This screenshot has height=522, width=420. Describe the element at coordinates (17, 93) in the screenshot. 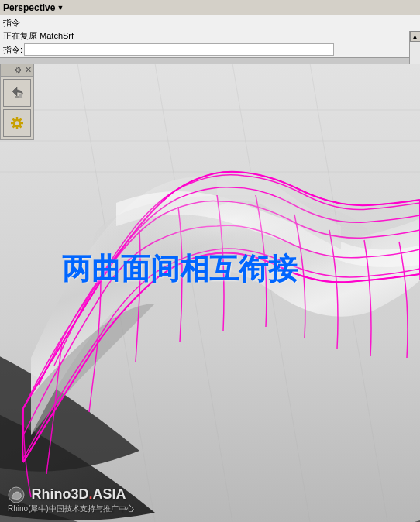

I see `undo-button` at that location.